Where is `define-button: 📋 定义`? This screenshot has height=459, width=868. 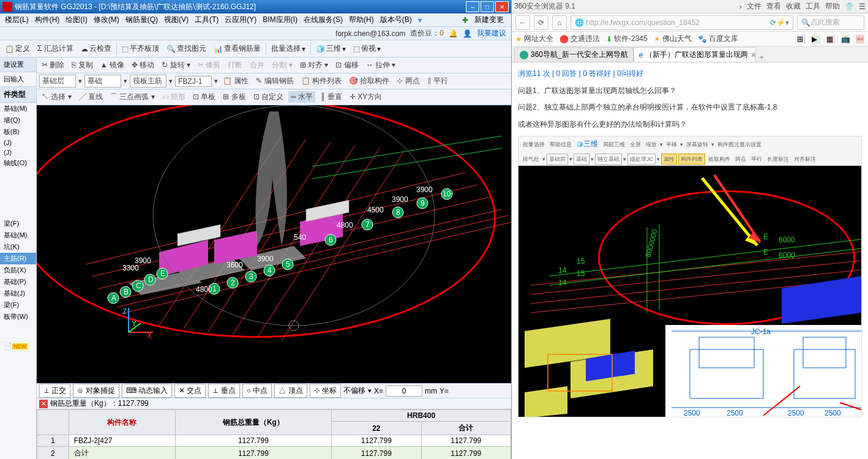 define-button: 📋 定义 is located at coordinates (17, 49).